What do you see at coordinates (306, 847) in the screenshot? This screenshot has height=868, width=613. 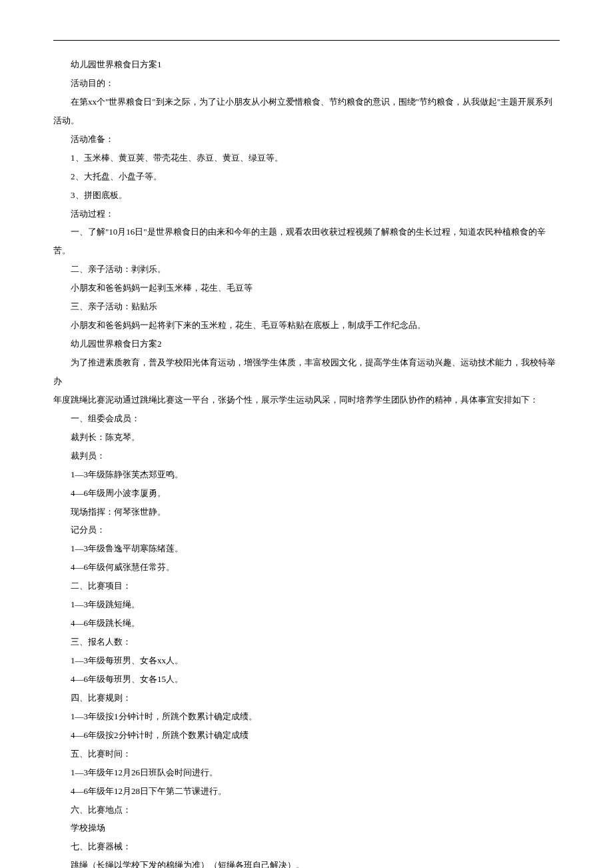 I see `paragraph: 七、比赛器械：` at bounding box center [306, 847].